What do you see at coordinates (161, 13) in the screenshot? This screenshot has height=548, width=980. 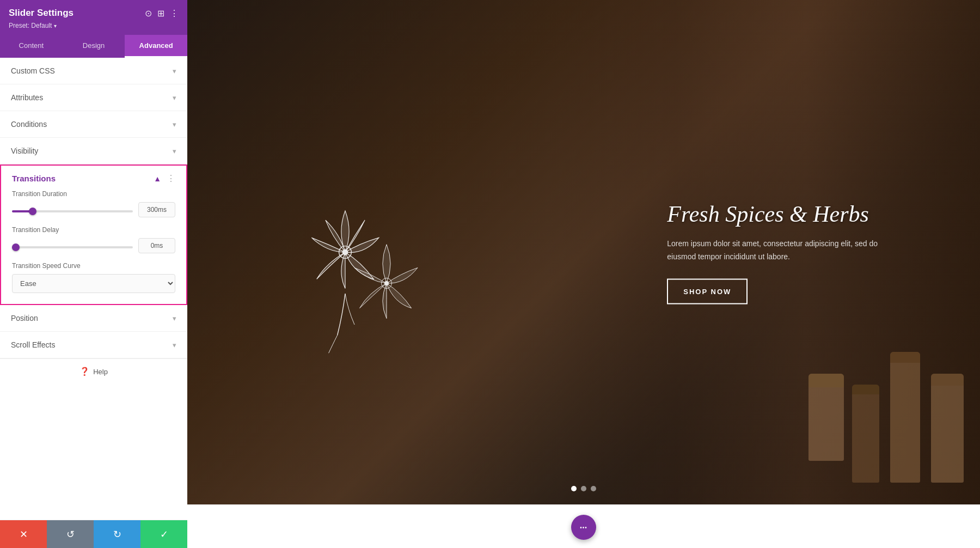 I see `layout-icon: ⊞` at bounding box center [161, 13].